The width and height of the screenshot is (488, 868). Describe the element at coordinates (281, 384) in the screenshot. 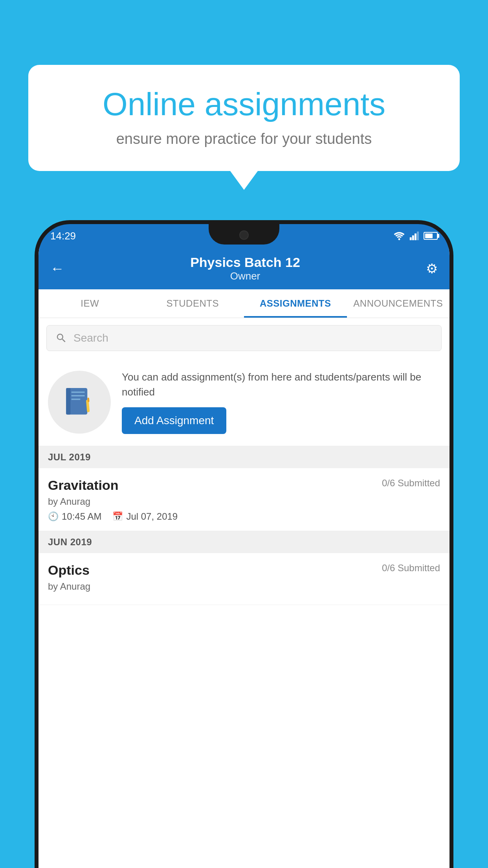

I see `promo-description: You can add assignment(s) from here and …` at that location.